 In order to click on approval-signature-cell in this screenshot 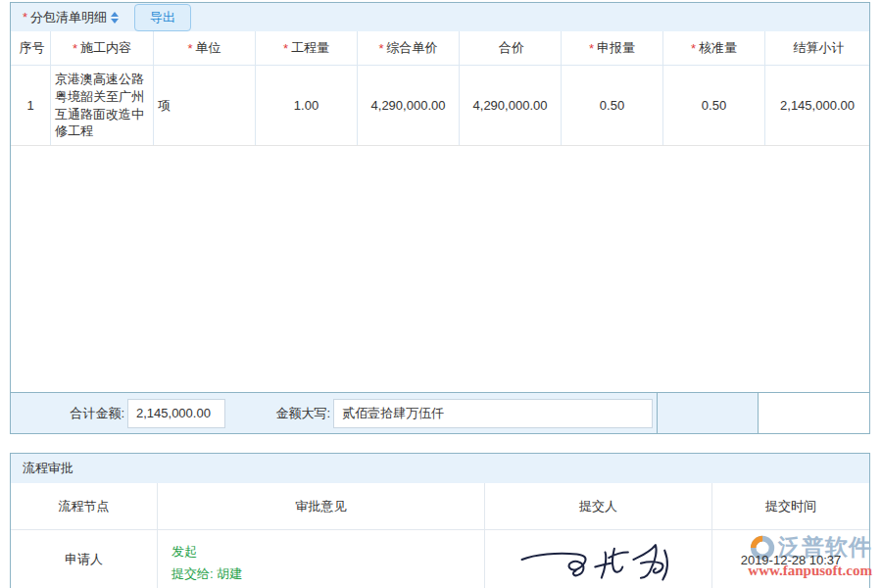, I will do `click(599, 559)`.